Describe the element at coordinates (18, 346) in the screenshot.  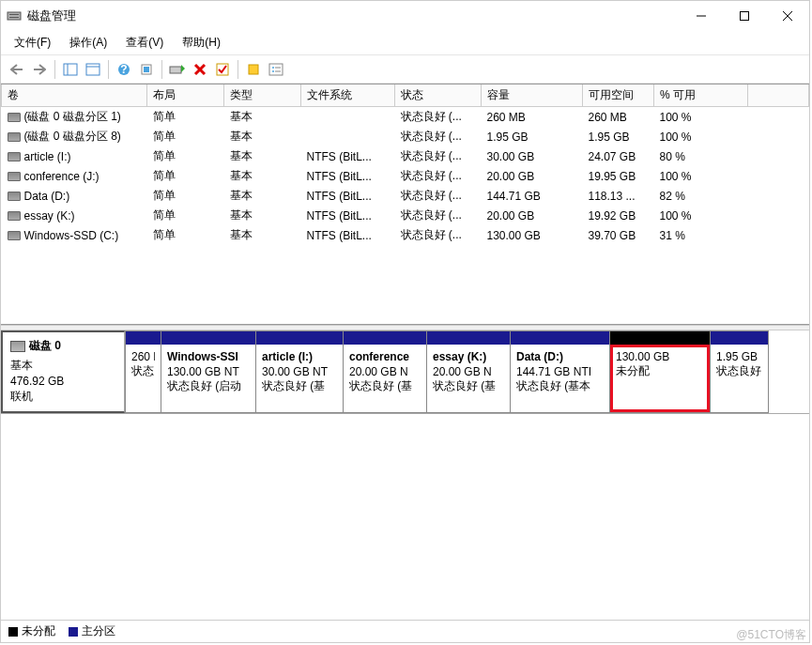
I see `disk-icon` at that location.